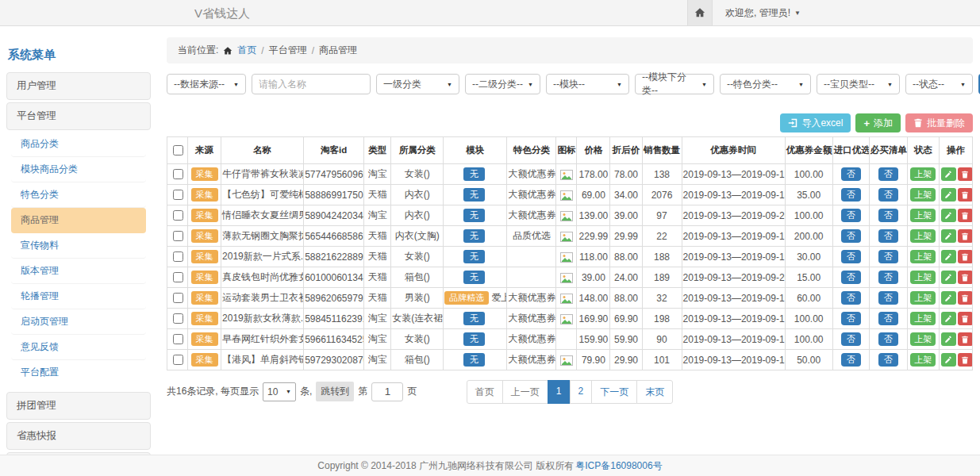 This screenshot has height=476, width=980. What do you see at coordinates (79, 195) in the screenshot?
I see `sidebar-subitem: 特色分类` at bounding box center [79, 195].